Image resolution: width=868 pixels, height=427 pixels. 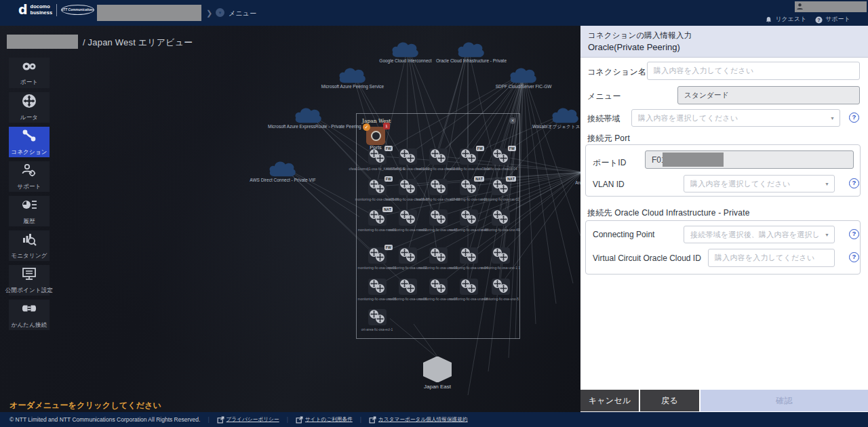 What do you see at coordinates (500, 299) in the screenshot?
I see `node-label: monitoring-fic-osa-uno-5` at bounding box center [500, 299].